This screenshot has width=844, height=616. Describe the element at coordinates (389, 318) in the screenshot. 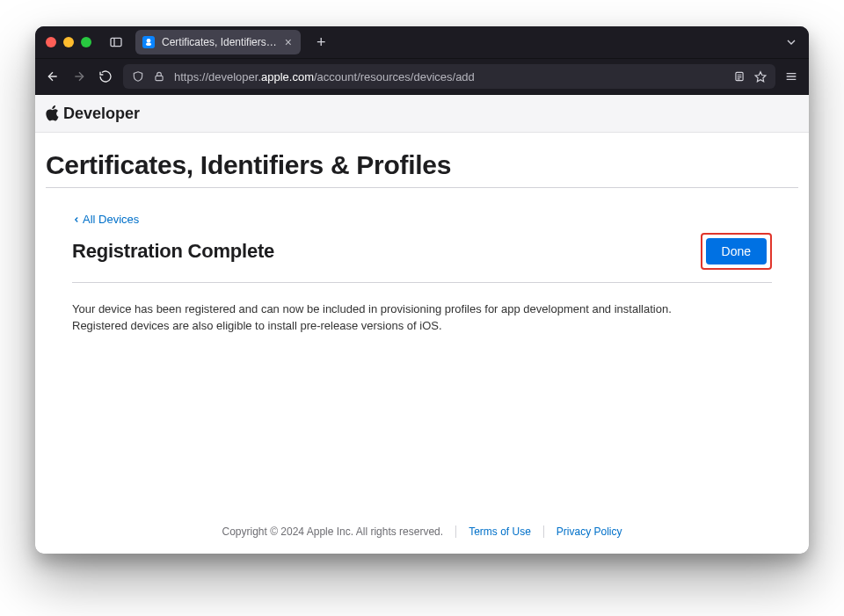

I see `registration-body-text: Your device has been registered and can …` at that location.